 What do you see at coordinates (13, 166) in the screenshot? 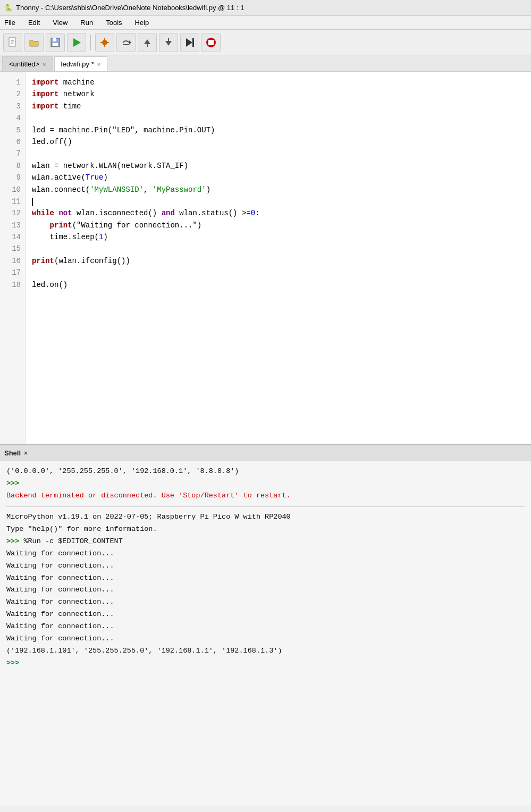
I see `line-number: 8` at bounding box center [13, 166].